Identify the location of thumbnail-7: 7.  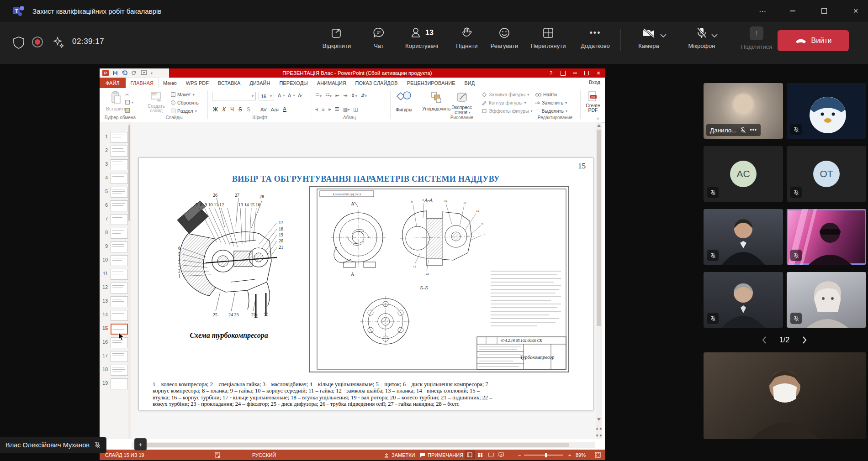
(115, 220).